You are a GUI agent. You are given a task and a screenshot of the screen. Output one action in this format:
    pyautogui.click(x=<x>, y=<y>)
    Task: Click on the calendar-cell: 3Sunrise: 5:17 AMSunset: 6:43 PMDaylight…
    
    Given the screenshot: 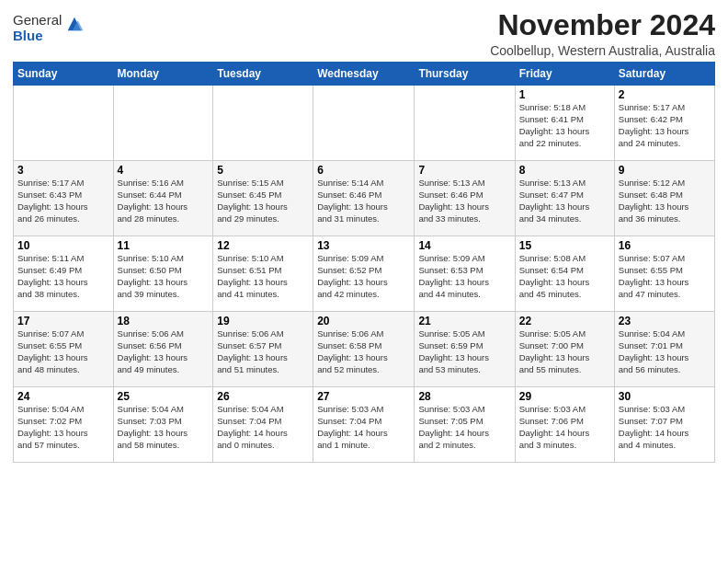 What is the action you would take?
    pyautogui.click(x=64, y=199)
    